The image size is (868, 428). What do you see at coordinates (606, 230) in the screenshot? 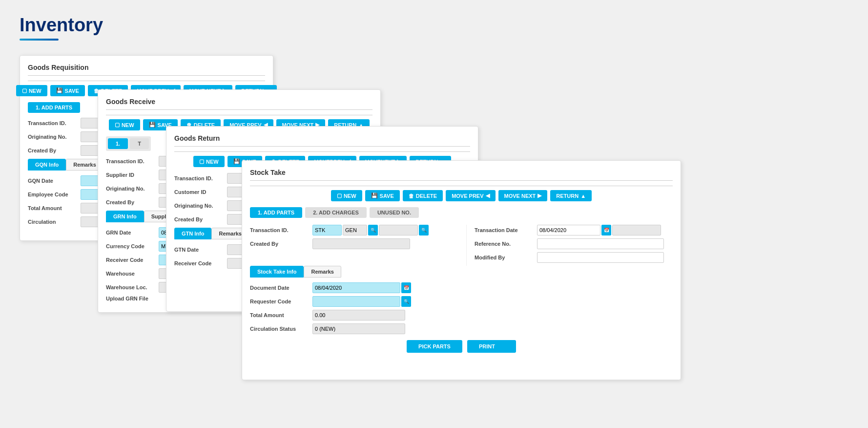
I see `calendar-icon: 📅` at bounding box center [606, 230].